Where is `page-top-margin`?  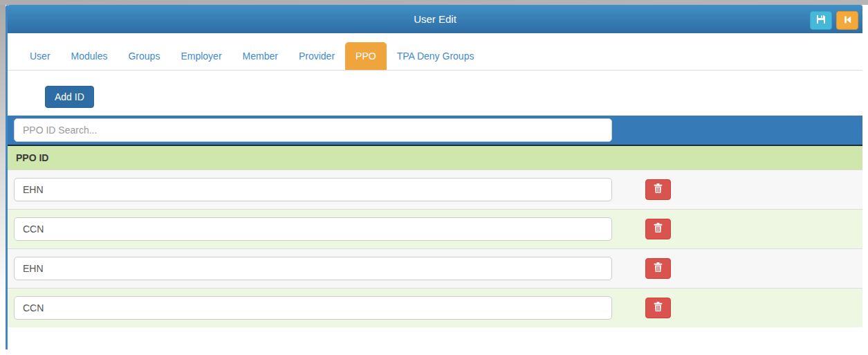 page-top-margin is located at coordinates (434, 3).